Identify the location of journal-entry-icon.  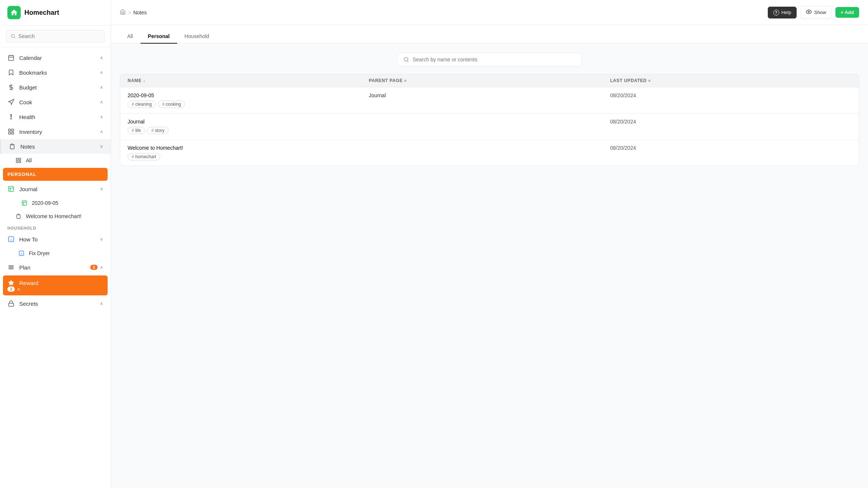
(24, 203).